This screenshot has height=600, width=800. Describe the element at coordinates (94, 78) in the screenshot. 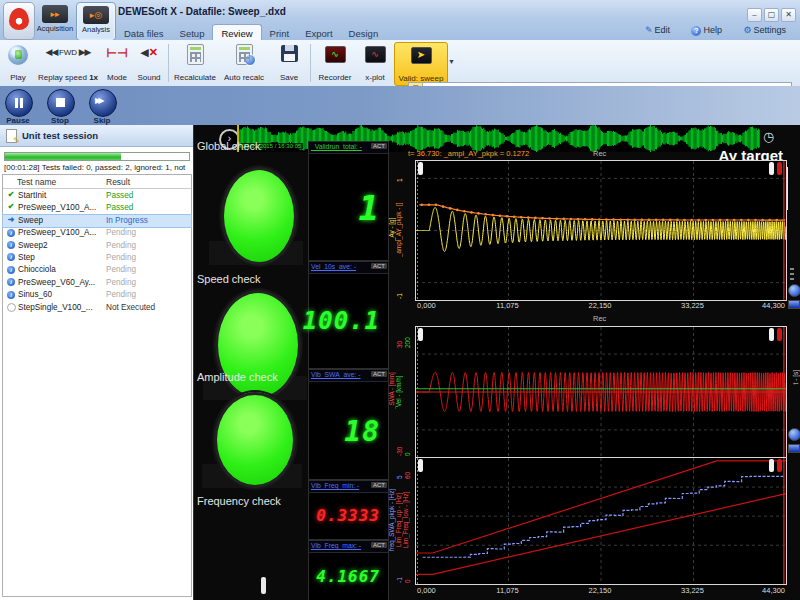

I see `speed-value: 1x` at that location.